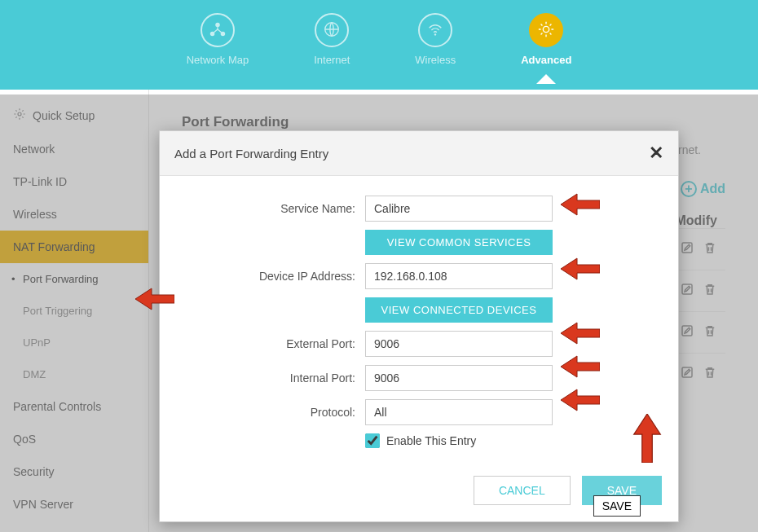 The width and height of the screenshot is (758, 532). What do you see at coordinates (656, 153) in the screenshot?
I see `close-icon: ✕` at bounding box center [656, 153].